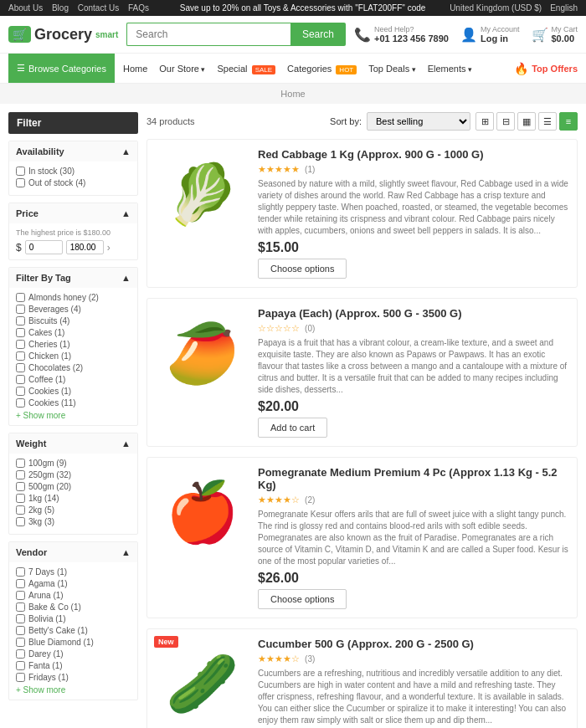  I want to click on logo-smart: smart, so click(107, 35).